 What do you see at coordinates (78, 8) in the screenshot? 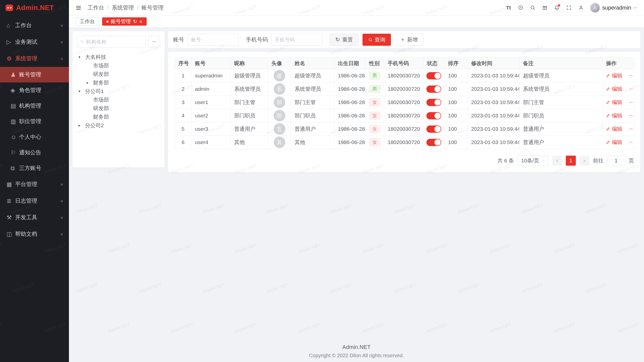
I see `collapse-menu-button` at bounding box center [78, 8].